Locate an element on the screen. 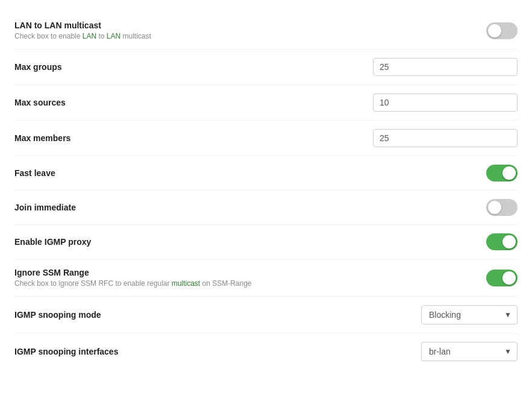 This screenshot has width=532, height=398. setting-label-join-immediate: Join immediate is located at coordinates (251, 207).